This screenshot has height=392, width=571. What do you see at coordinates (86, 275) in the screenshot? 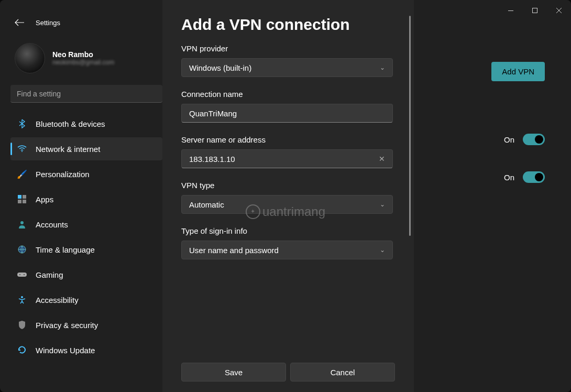
I see `nav-gaming: Gaming` at bounding box center [86, 275].